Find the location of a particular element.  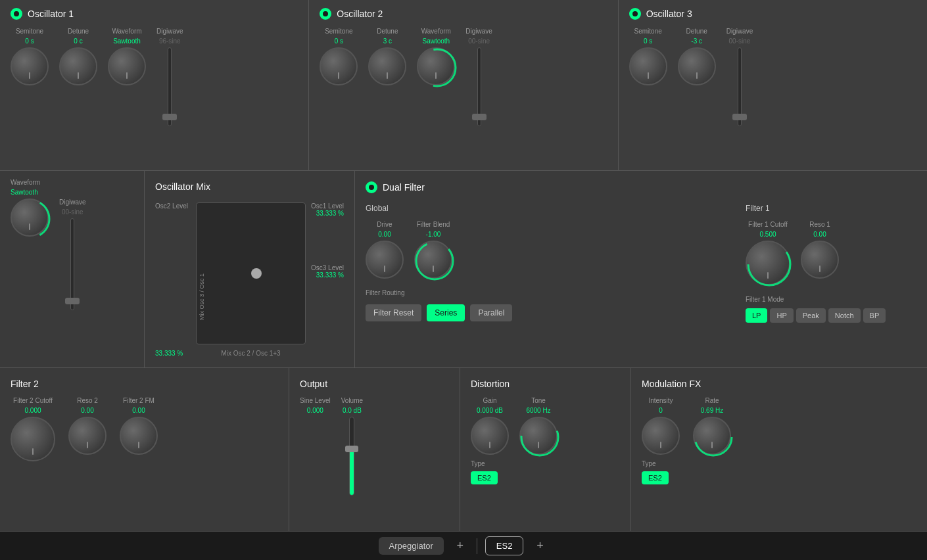

osc3-level-value: 33.333 % is located at coordinates (327, 275).